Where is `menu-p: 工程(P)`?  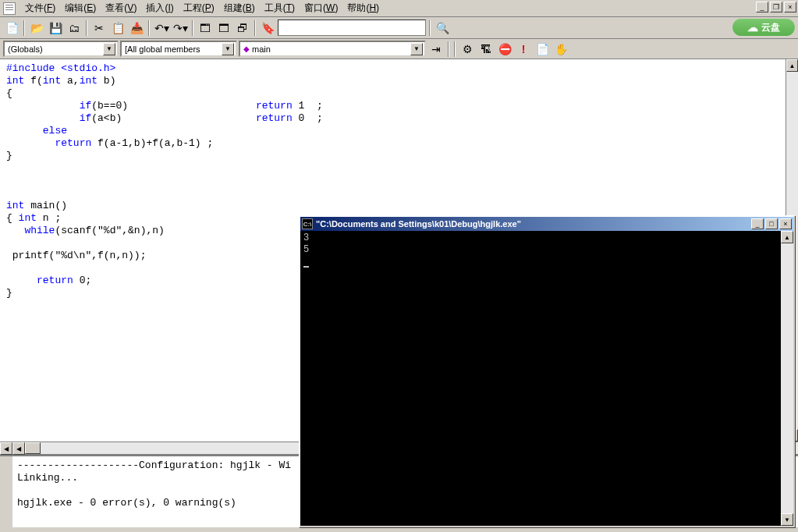 menu-p: 工程(P) is located at coordinates (199, 8).